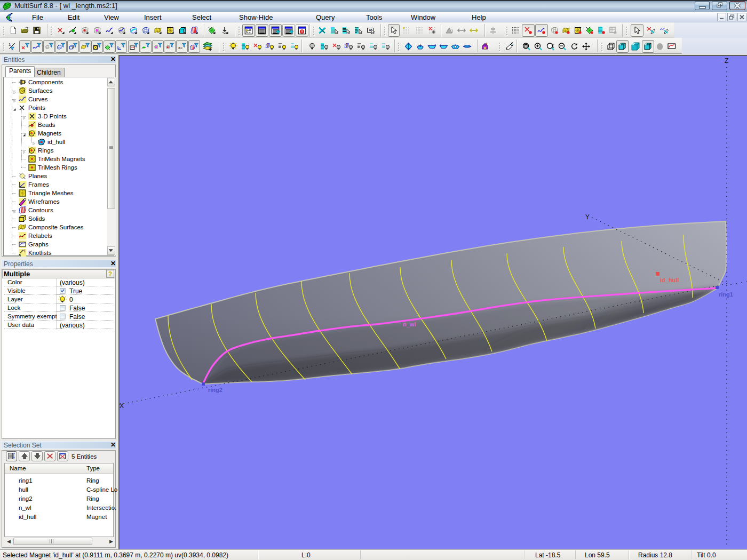 The height and width of the screenshot is (560, 747). What do you see at coordinates (587, 217) in the screenshot?
I see `svg-text: Y` at bounding box center [587, 217].